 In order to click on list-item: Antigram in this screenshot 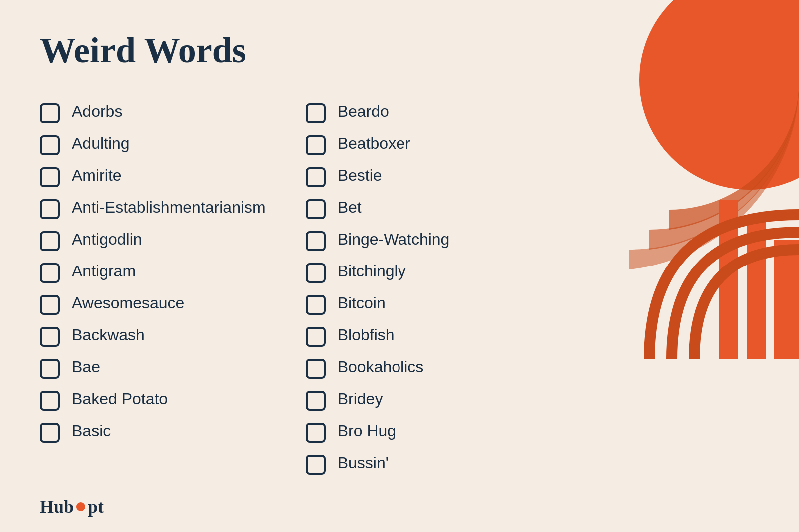, I will do `click(153, 272)`.